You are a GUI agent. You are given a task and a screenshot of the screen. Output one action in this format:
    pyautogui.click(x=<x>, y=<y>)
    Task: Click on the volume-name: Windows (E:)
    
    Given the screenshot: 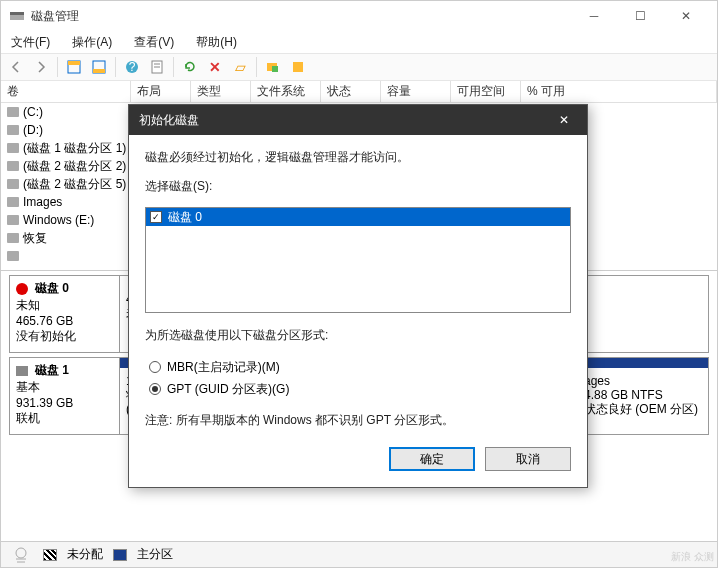 What is the action you would take?
    pyautogui.click(x=58, y=220)
    